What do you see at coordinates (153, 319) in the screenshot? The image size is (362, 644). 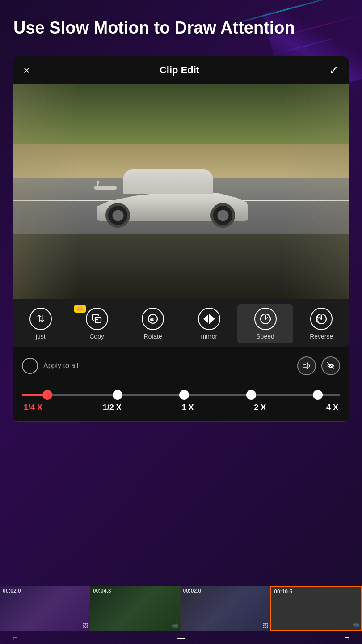 I see `svg-text: 90°` at bounding box center [153, 319].